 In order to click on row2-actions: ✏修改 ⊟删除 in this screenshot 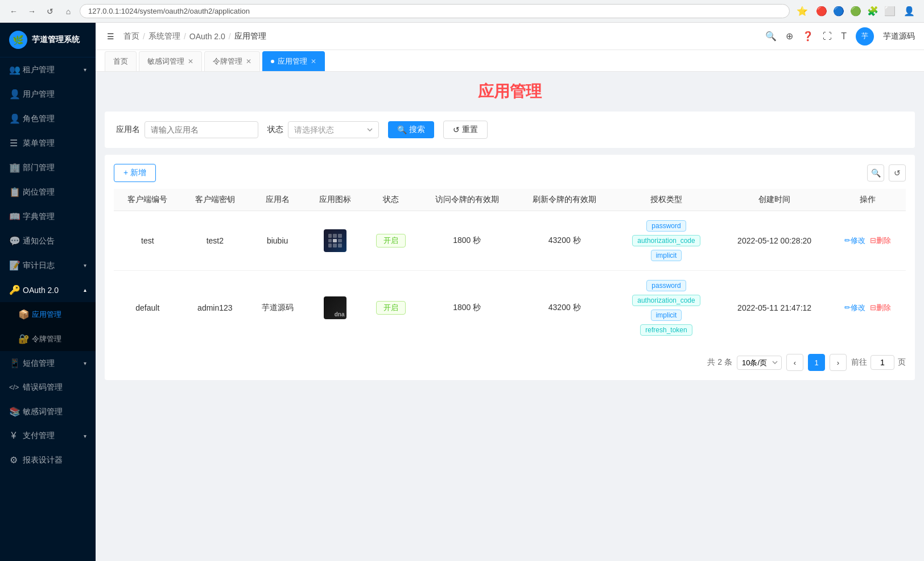, I will do `click(868, 308)`.